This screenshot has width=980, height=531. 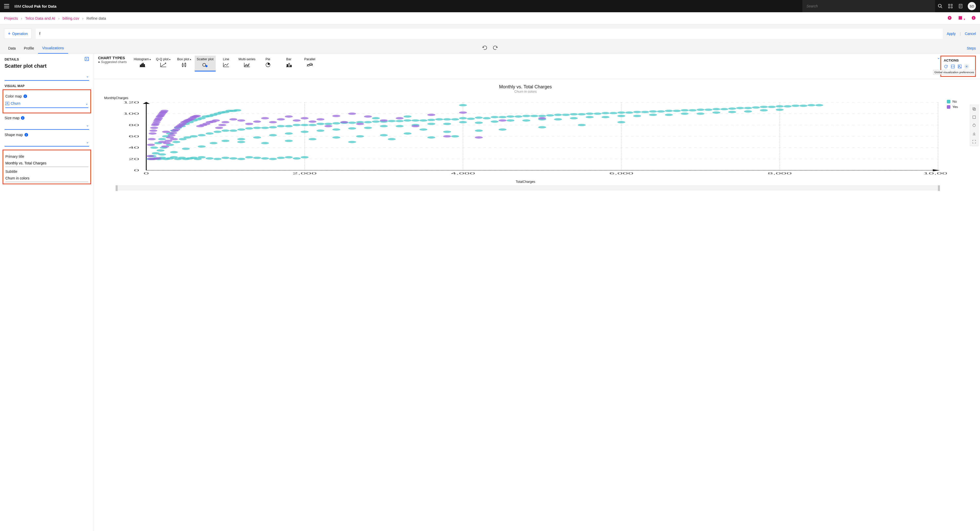 I want to click on size-map-dropdown: ⌄, so click(x=47, y=126).